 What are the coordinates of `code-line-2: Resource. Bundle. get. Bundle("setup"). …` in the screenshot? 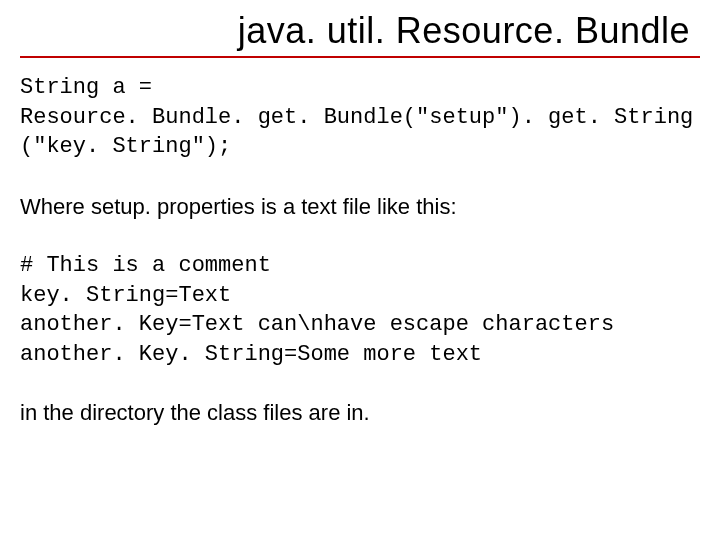 It's located at (356, 118).